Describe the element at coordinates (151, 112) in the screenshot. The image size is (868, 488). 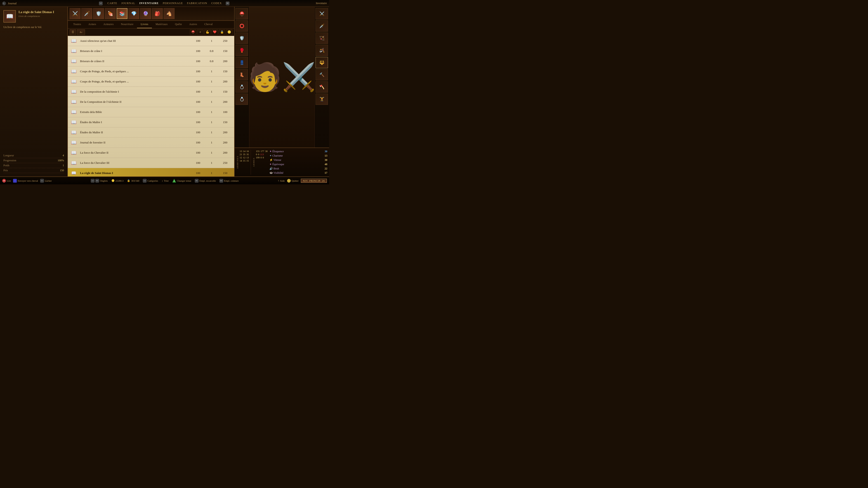
I see `list-item: 📖 Extraits dela Bible 100 1 100` at that location.